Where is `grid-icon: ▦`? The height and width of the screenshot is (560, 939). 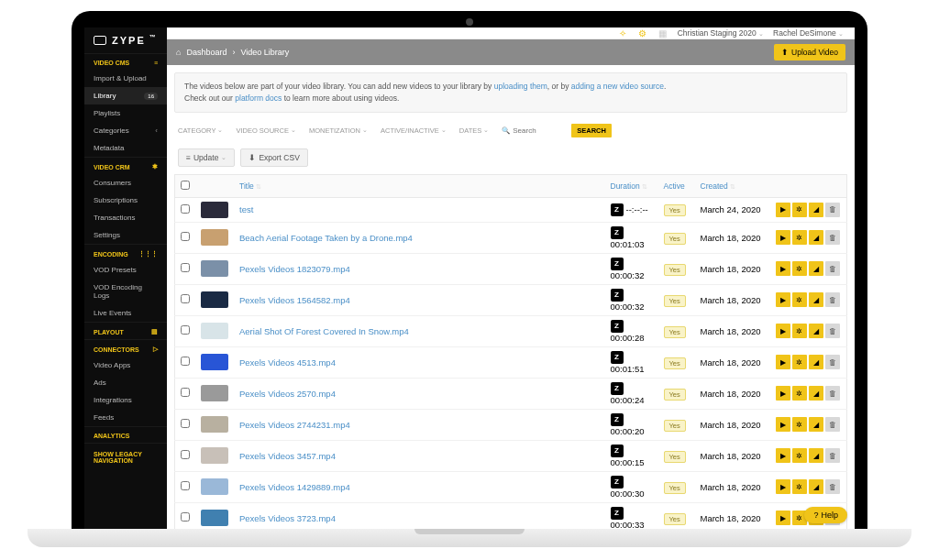
grid-icon: ▦ is located at coordinates (663, 33).